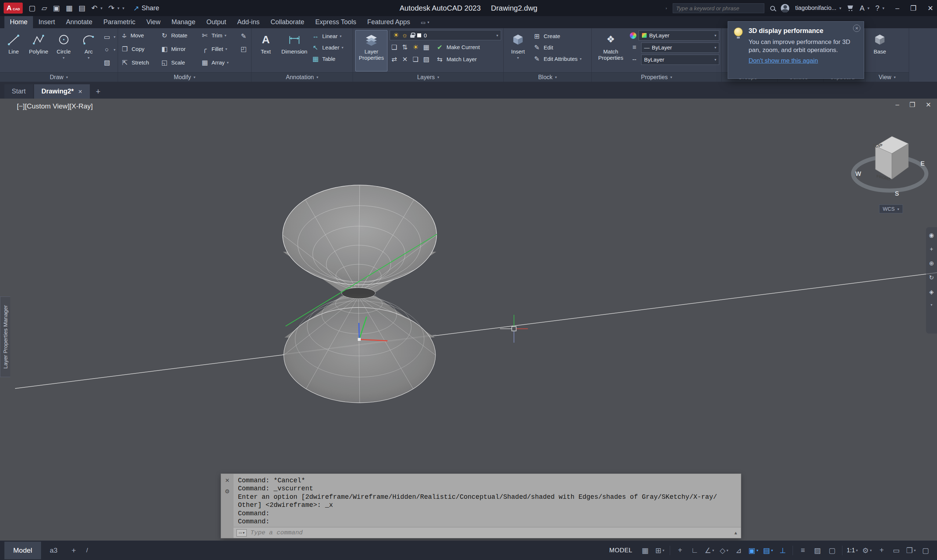 The width and height of the screenshot is (937, 560). What do you see at coordinates (180, 35) in the screenshot?
I see `rotate-button: ↻ Rotate` at bounding box center [180, 35].